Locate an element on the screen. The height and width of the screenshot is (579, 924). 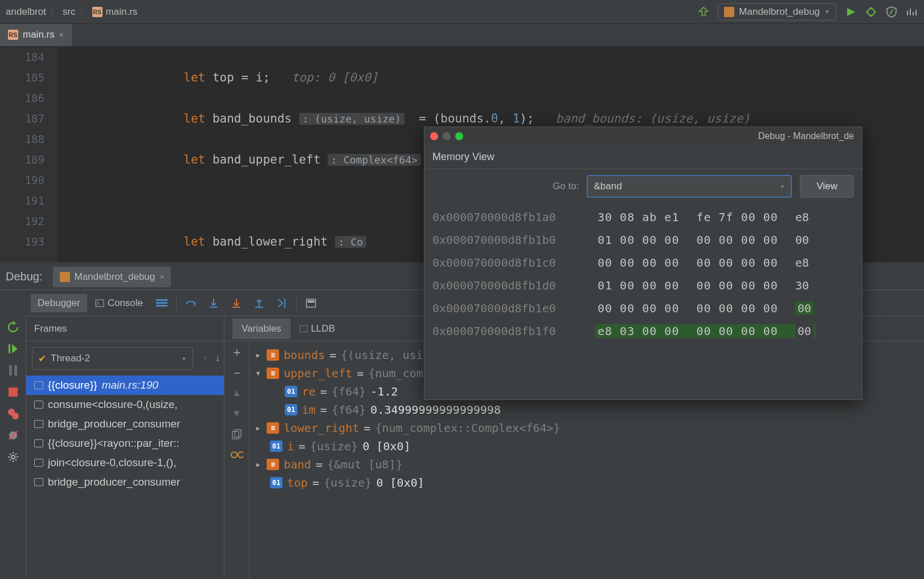
stop-icon is located at coordinates (13, 392).